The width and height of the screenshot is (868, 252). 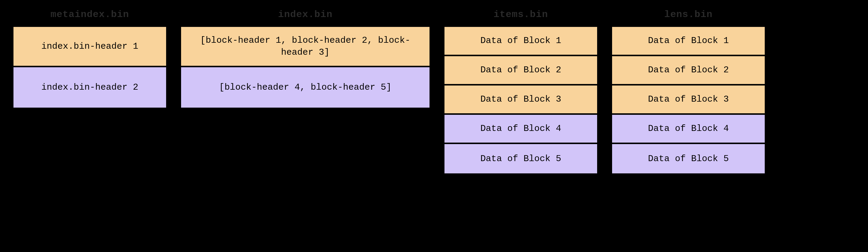 What do you see at coordinates (521, 42) in the screenshot?
I see `items-cell-1: Data of Block 1` at bounding box center [521, 42].